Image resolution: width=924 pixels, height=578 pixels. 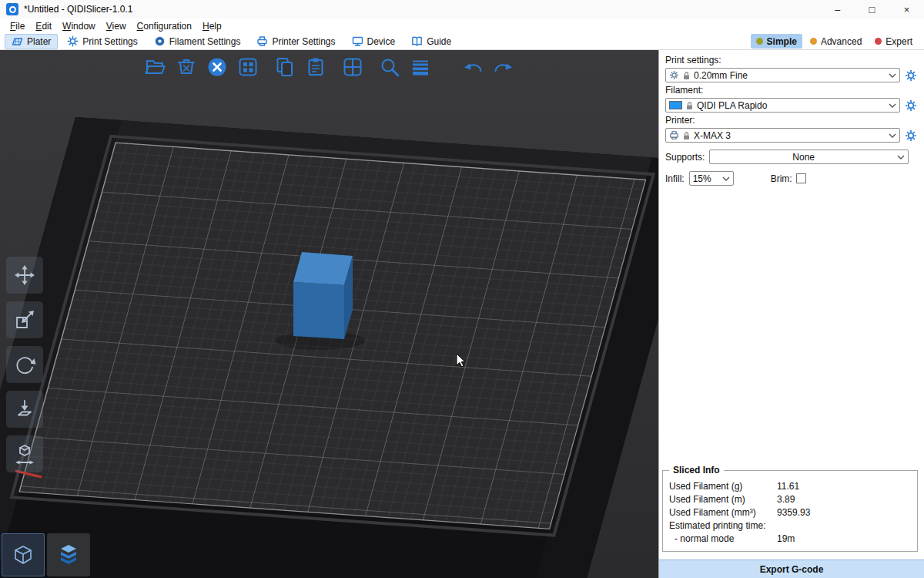 I want to click on variable-layer-height-button, so click(x=420, y=67).